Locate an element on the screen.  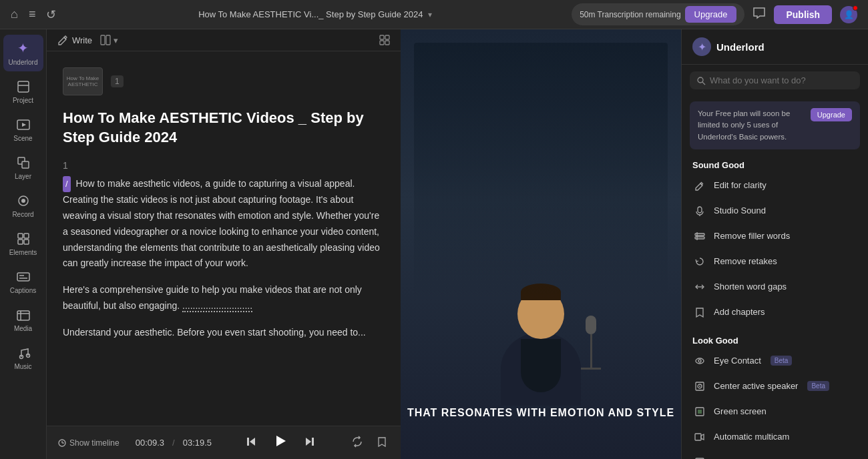
feature-remove-retakes: Remove retakes is located at coordinates (775, 262).